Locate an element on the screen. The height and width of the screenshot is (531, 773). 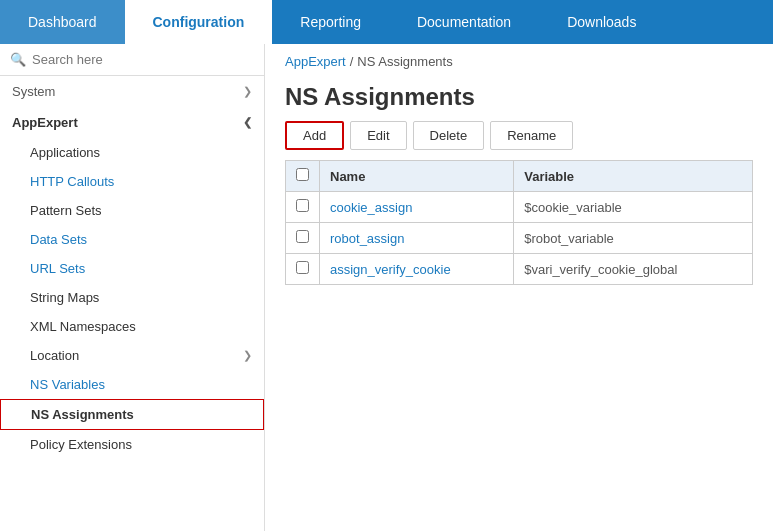
rename-button: Rename is located at coordinates (532, 136).